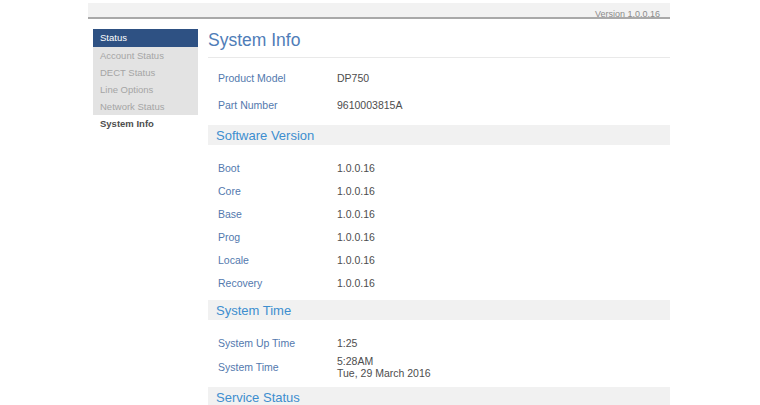 The height and width of the screenshot is (405, 760). I want to click on section-title: Service Status, so click(258, 398).